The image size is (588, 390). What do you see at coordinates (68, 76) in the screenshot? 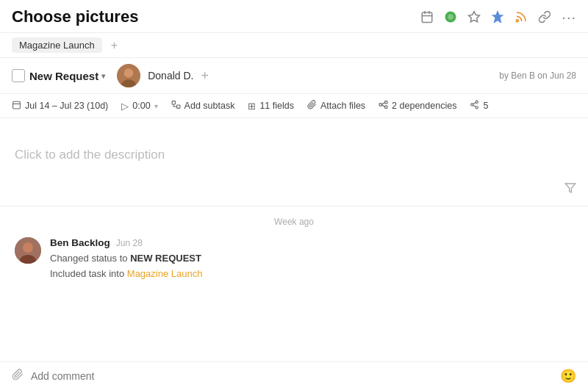
I see `new-request-button: New Request ▾` at bounding box center [68, 76].